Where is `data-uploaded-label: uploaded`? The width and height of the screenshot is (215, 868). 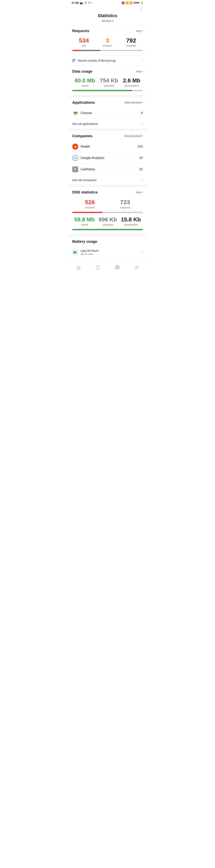 data-uploaded-label: uploaded is located at coordinates (109, 86).